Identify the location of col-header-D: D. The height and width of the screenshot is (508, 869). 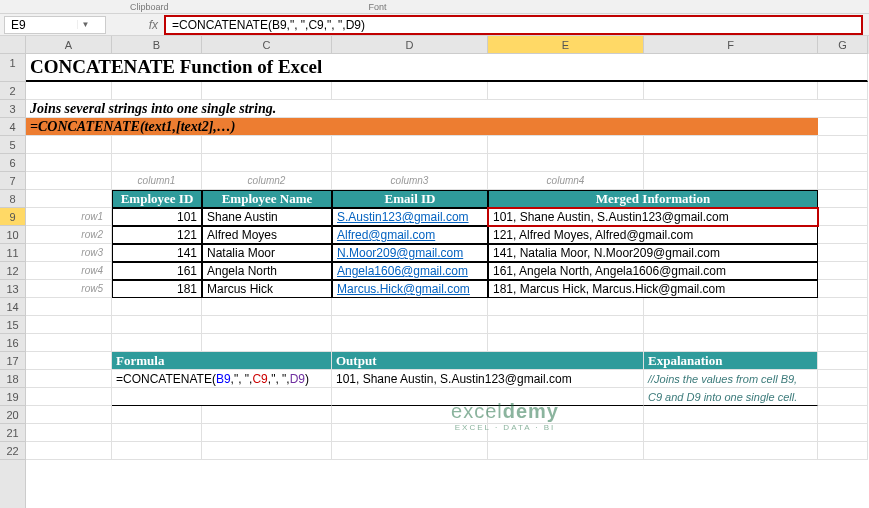
(410, 45).